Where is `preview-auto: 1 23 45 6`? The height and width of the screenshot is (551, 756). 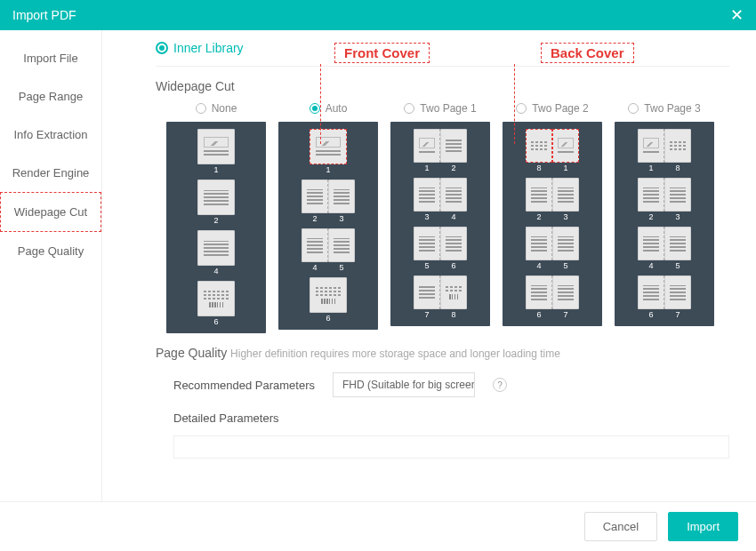 preview-auto: 1 23 45 6 is located at coordinates (328, 226).